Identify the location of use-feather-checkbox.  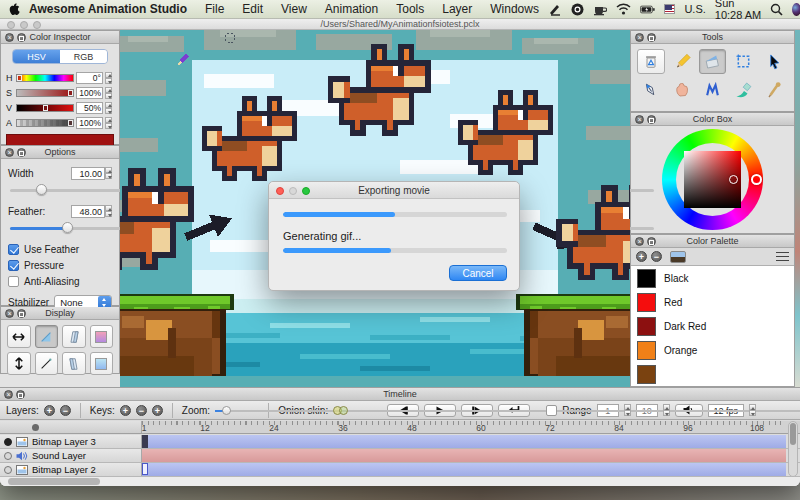
(14, 250).